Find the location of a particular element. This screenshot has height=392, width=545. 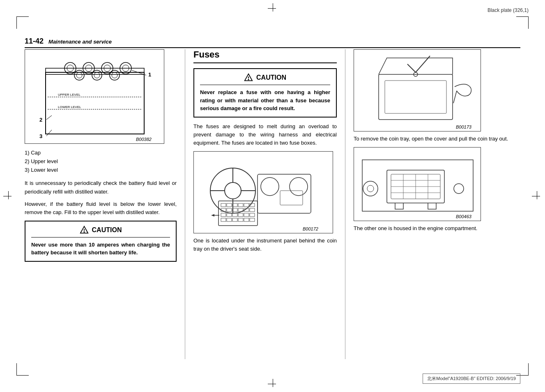

middle-caution-label: CAUTION is located at coordinates (271, 78).